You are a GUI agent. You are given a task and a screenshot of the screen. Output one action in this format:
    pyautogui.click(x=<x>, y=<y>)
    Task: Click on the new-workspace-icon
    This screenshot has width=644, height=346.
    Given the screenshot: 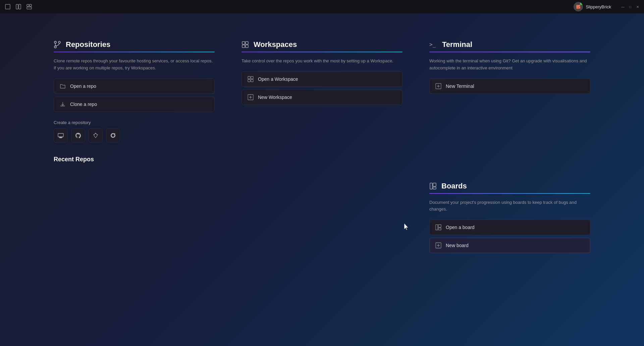 What is the action you would take?
    pyautogui.click(x=251, y=97)
    